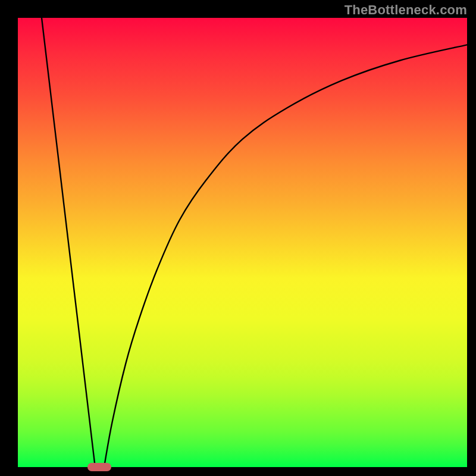 Image resolution: width=476 pixels, height=476 pixels. I want to click on curve-left-branch, so click(68, 243).